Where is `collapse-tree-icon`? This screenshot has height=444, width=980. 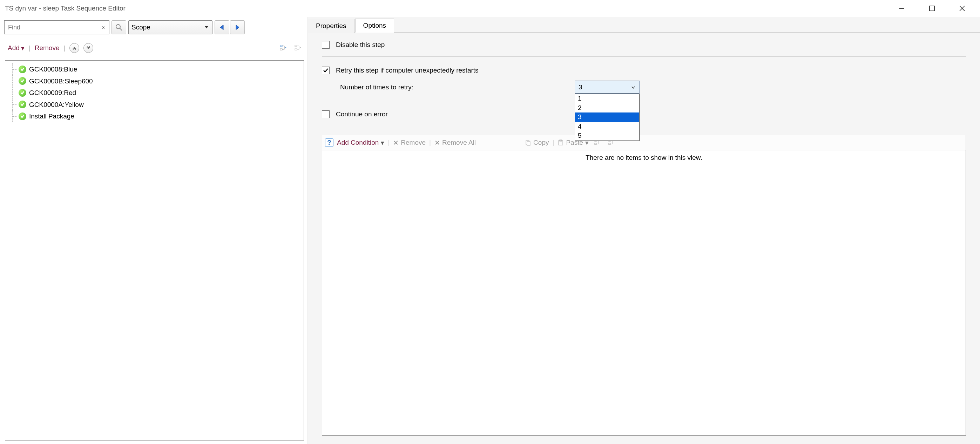 collapse-tree-icon is located at coordinates (298, 48).